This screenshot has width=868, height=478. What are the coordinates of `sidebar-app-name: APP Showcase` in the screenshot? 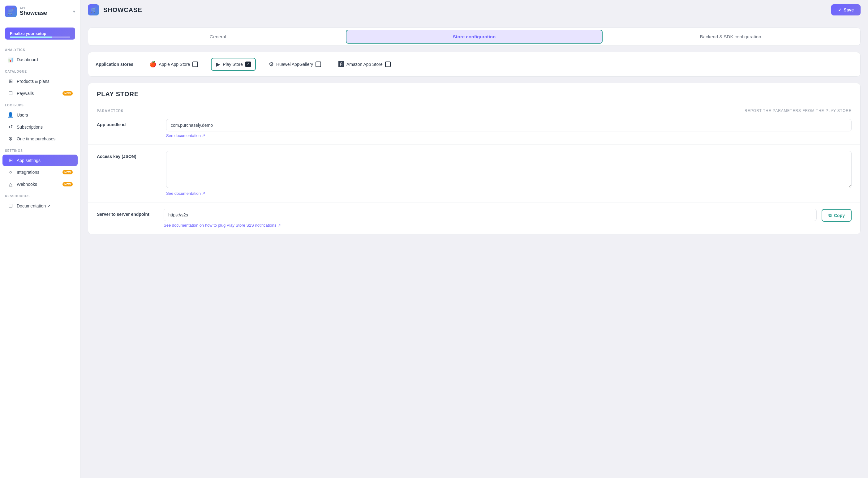 It's located at (34, 11).